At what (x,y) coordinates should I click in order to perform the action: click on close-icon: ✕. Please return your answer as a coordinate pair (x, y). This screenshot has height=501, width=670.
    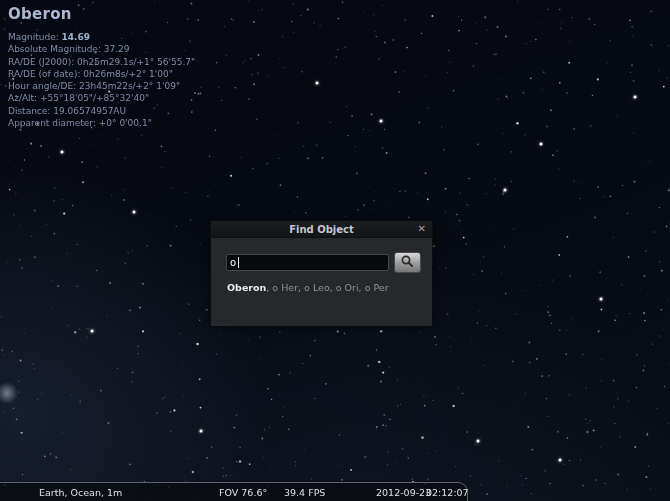
    Looking at the image, I should click on (422, 229).